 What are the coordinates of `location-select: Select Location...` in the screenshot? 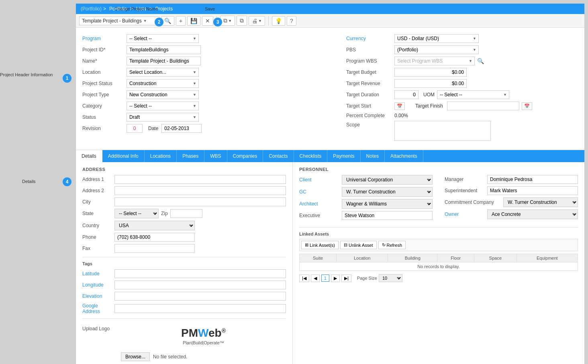 It's located at (163, 72).